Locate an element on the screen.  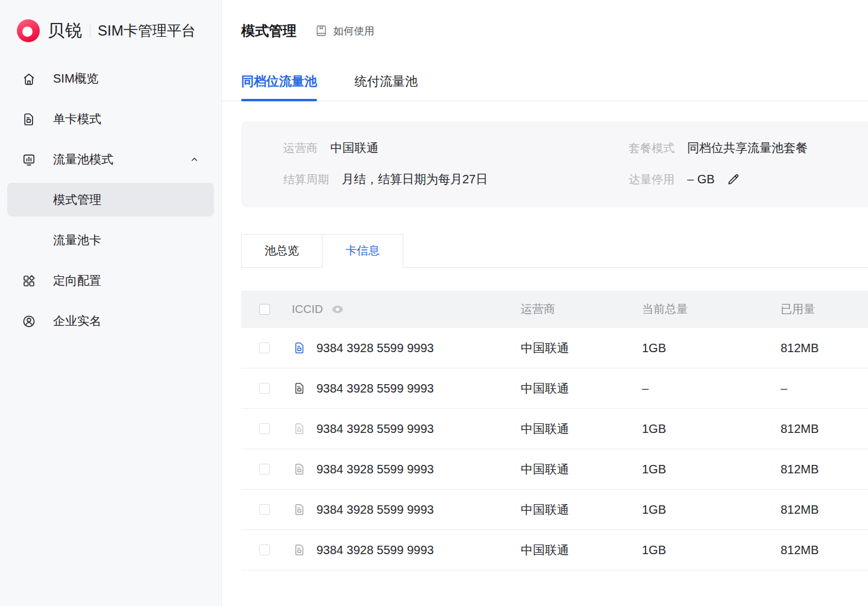
chevron-up-icon is located at coordinates (194, 159).